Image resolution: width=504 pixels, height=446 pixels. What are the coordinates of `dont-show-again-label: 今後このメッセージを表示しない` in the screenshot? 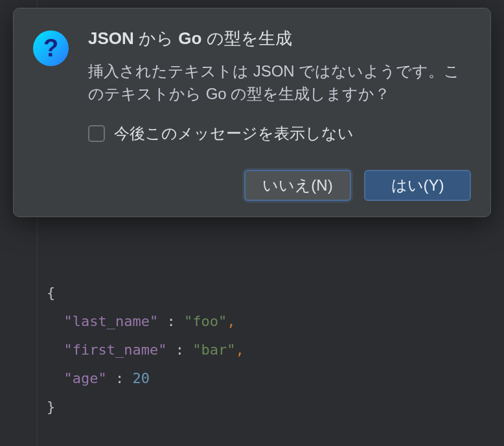 It's located at (234, 134).